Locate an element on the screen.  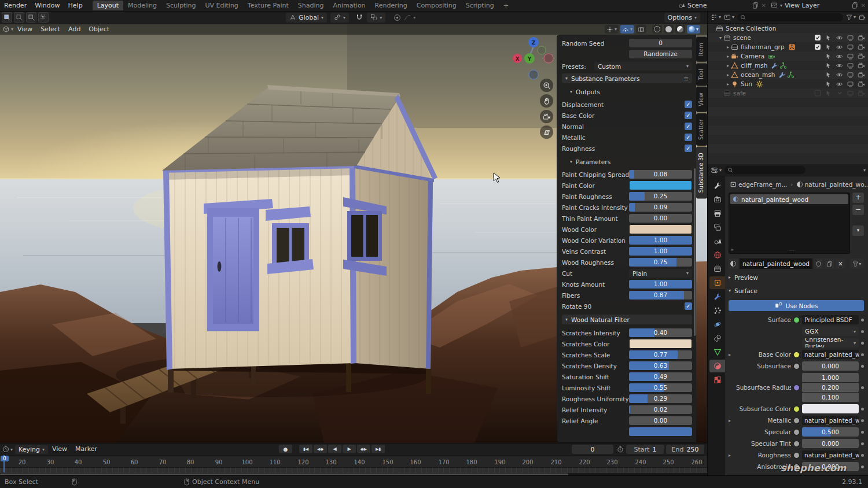
outliner-row: ▸ cliff_msh is located at coordinates (788, 65).